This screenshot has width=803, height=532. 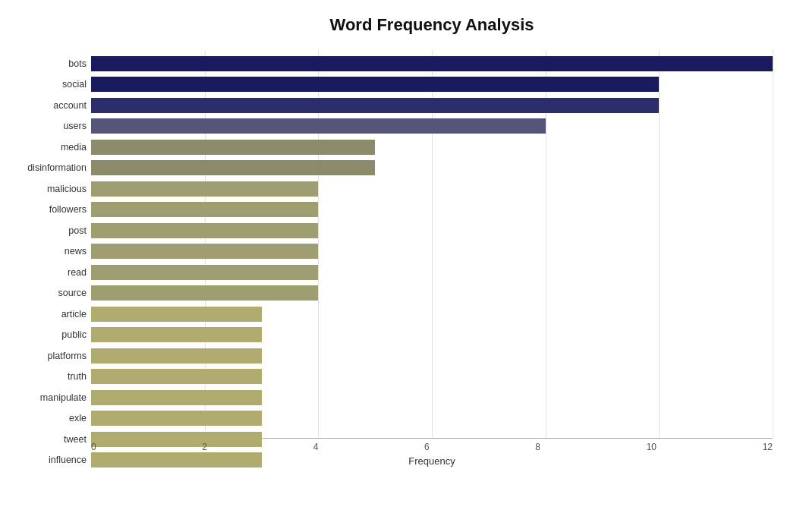 What do you see at coordinates (432, 25) in the screenshot?
I see `chart-title: Word Frequency Analysis` at bounding box center [432, 25].